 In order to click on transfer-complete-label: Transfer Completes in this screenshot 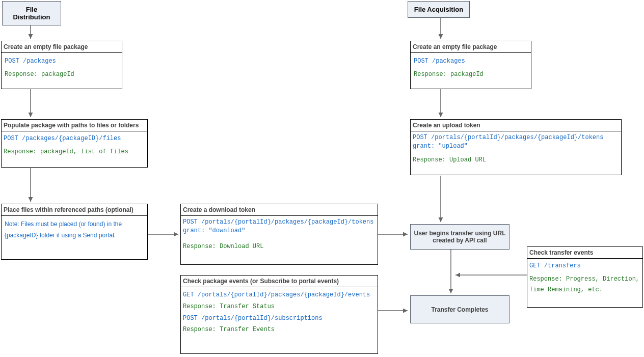, I will do `click(460, 310)`.